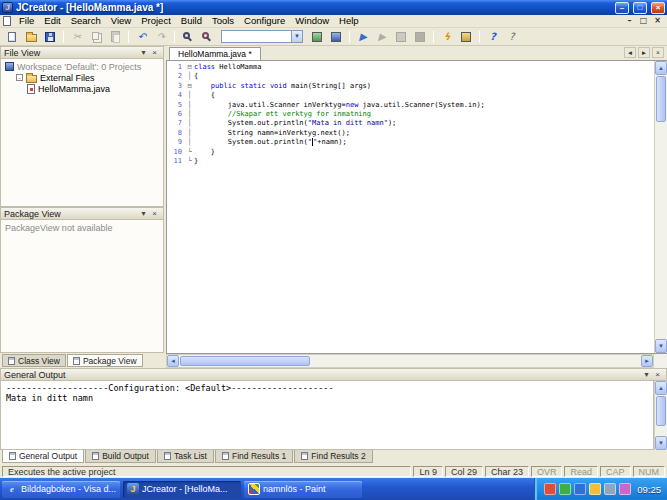 The height and width of the screenshot is (500, 667). Describe the element at coordinates (303, 490) in the screenshot. I see `taskbar-button-namnl-s-paint: namnlös - Paint` at that location.